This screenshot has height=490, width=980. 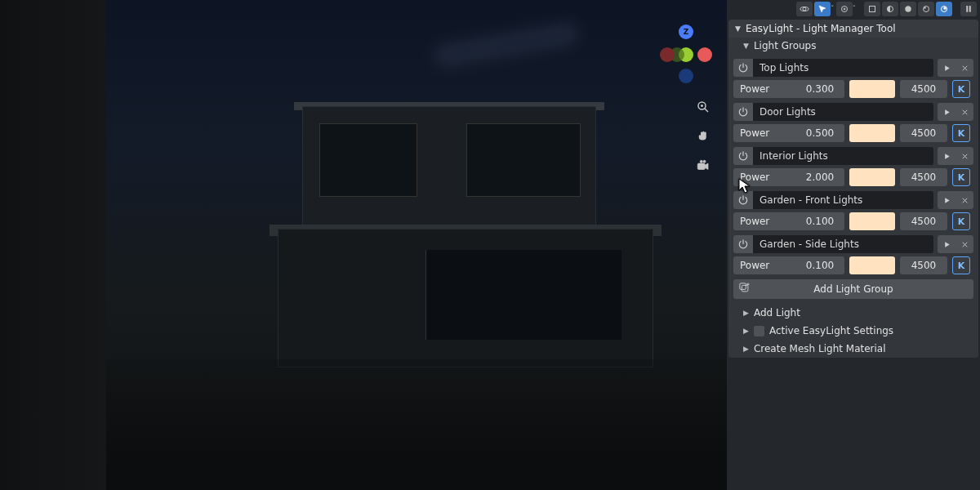 What do you see at coordinates (820, 133) in the screenshot?
I see `power-value: 0.500` at bounding box center [820, 133].